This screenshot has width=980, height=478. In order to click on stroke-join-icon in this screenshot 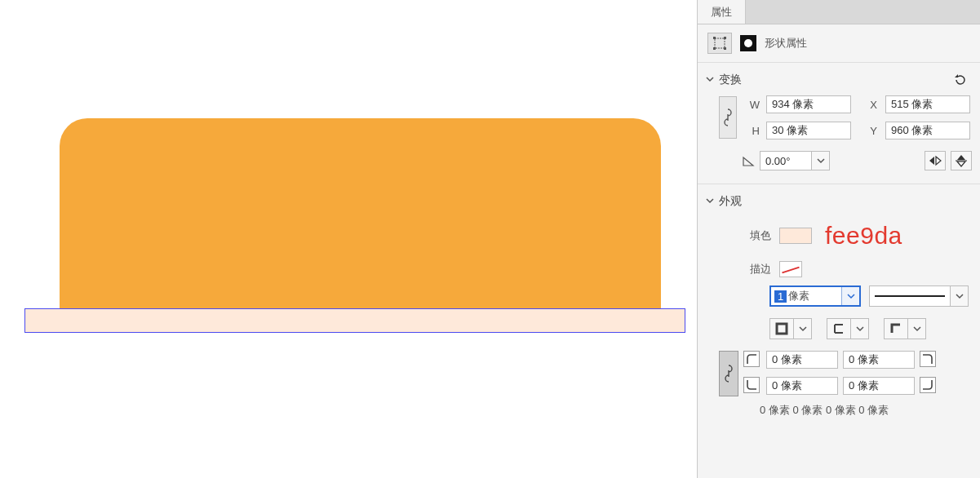, I will do `click(896, 329)`.